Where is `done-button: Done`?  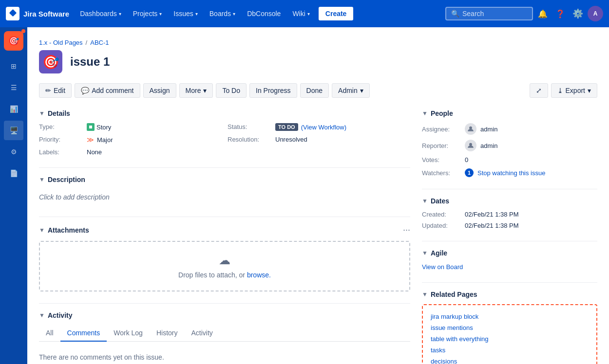 done-button: Done is located at coordinates (315, 91).